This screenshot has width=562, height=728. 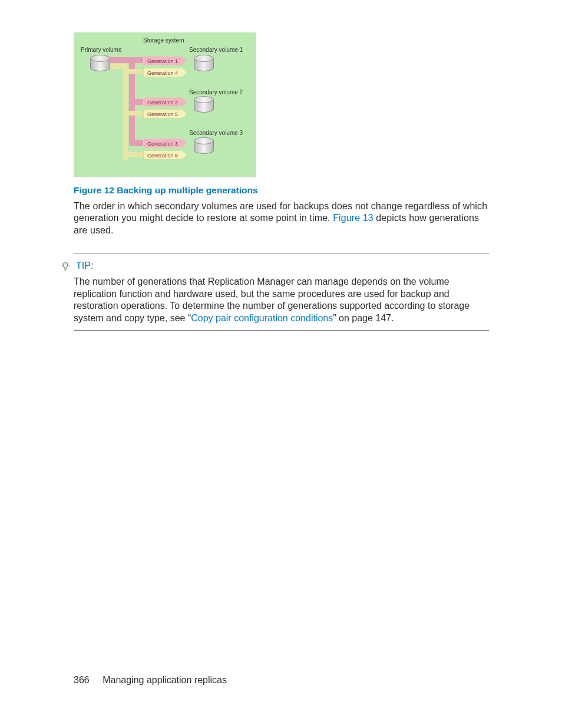 I want to click on label-primary-volume: Primary volume, so click(x=101, y=50).